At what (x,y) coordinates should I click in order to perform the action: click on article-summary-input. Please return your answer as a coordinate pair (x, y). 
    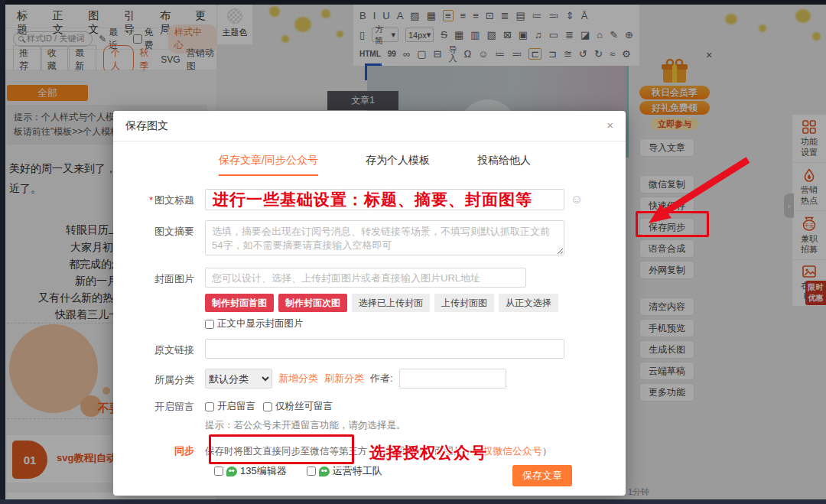
    Looking at the image, I should click on (385, 238).